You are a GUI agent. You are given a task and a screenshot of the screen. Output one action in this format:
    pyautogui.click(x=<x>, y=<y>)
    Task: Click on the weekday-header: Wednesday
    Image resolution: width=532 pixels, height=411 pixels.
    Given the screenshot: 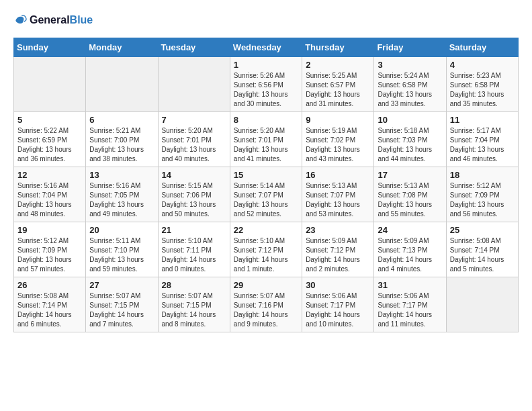 What is the action you would take?
    pyautogui.click(x=266, y=48)
    